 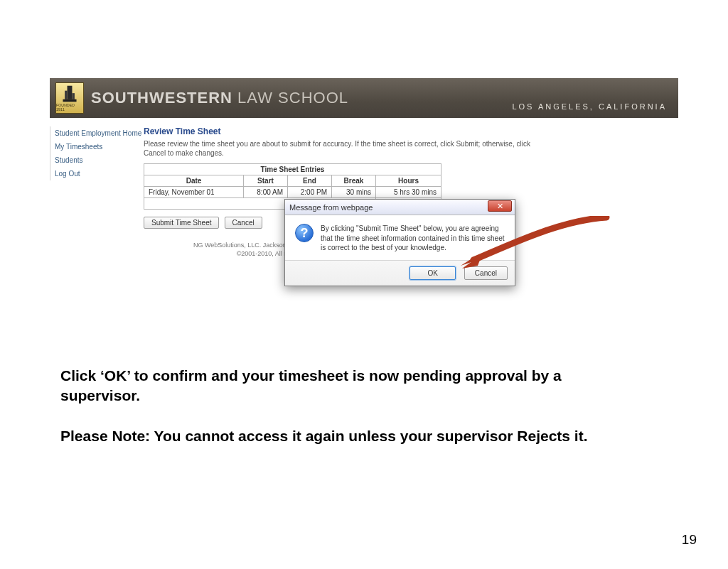 What do you see at coordinates (266, 181) in the screenshot?
I see `th-start: Start` at bounding box center [266, 181].